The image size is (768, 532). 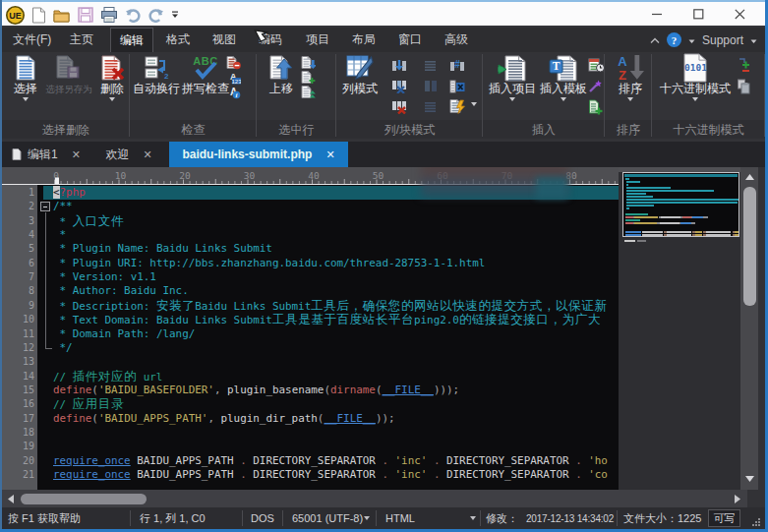 I want to click on vertical-scrollbar-thumb, so click(x=749, y=246).